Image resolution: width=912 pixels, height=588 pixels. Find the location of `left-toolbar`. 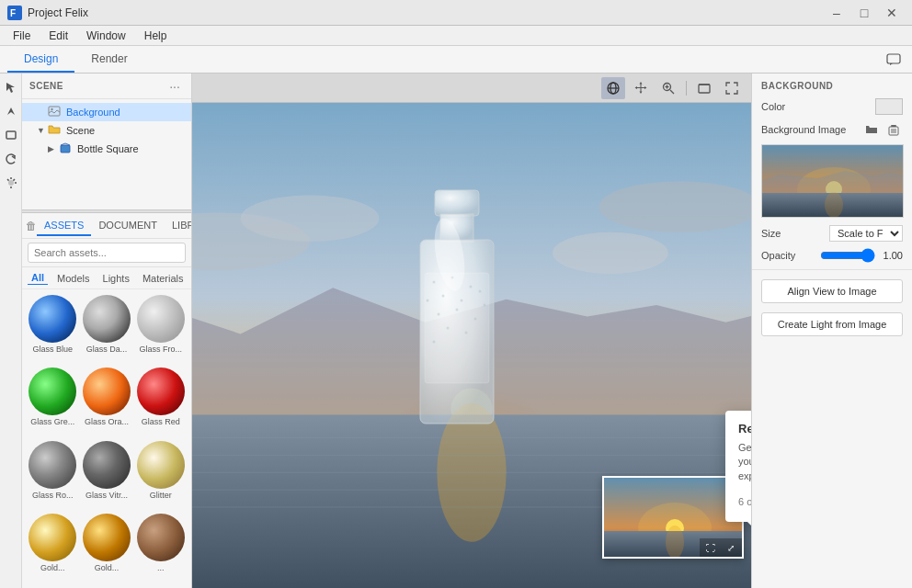

left-toolbar is located at coordinates (11, 331).